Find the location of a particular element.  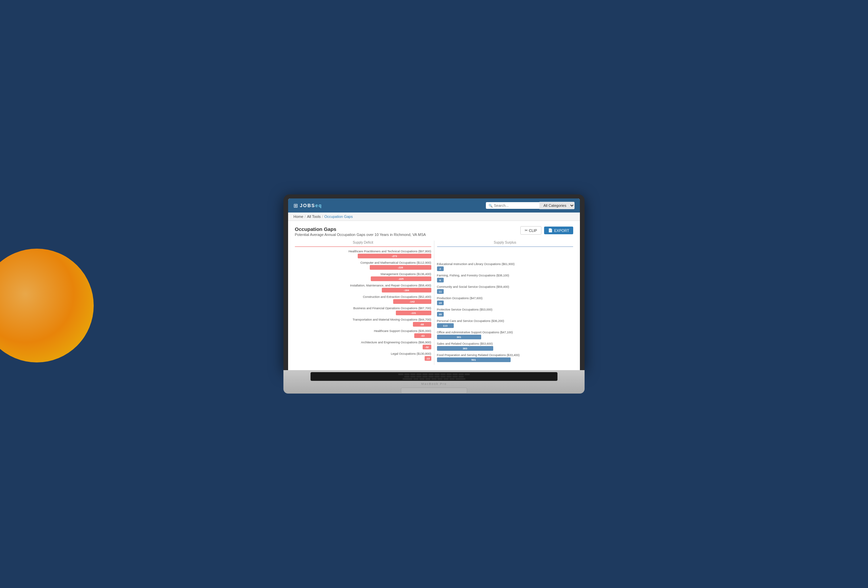

laptop-keyboard-base: MacBook Pro is located at coordinates (434, 382).